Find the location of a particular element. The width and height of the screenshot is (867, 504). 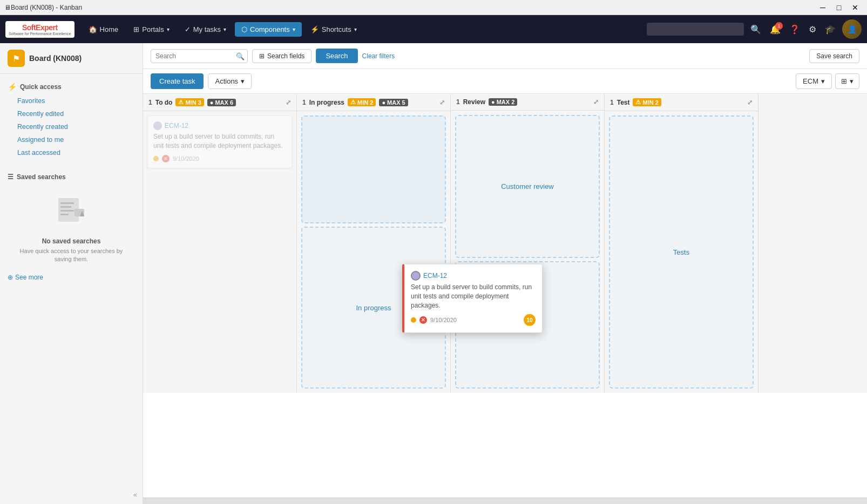

see-more-button: ⊕ See more is located at coordinates (71, 277).